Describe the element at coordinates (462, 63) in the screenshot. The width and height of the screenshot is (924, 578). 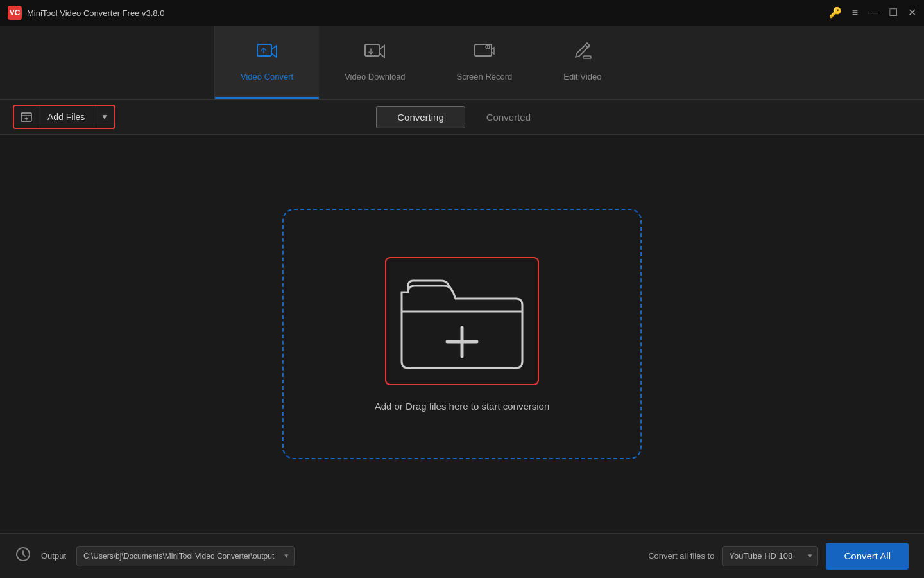
I see `nav-tabs: Video Convert Video Download Screen Reco…` at that location.